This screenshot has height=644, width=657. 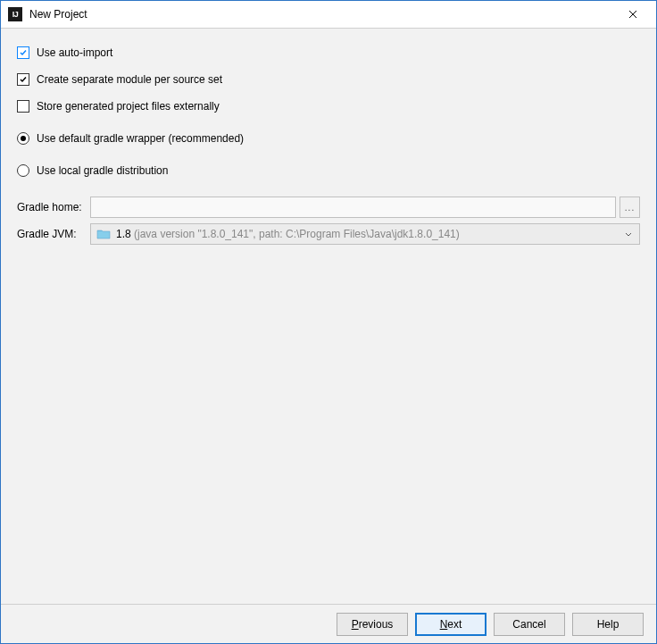 I want to click on local-dist-label: Use local gradle distribution, so click(x=102, y=171).